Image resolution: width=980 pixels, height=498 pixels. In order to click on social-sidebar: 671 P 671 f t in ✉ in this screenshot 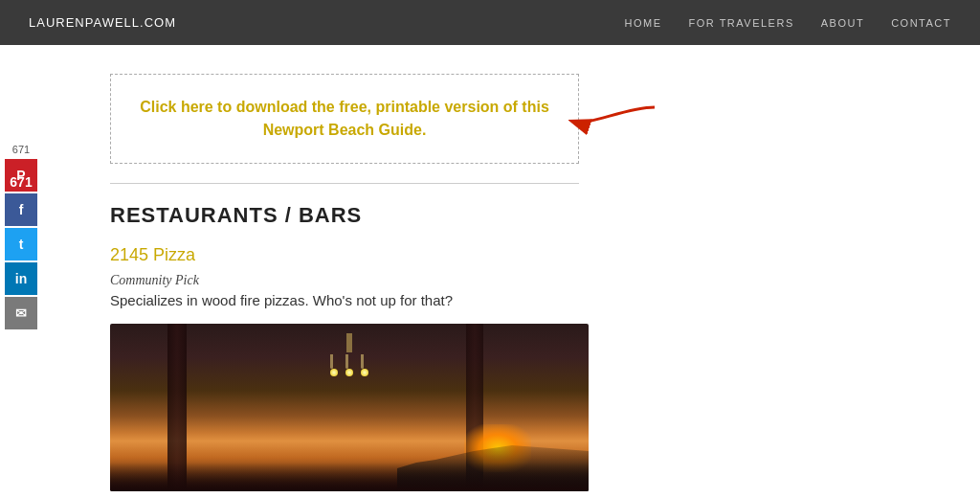, I will do `click(21, 238)`.